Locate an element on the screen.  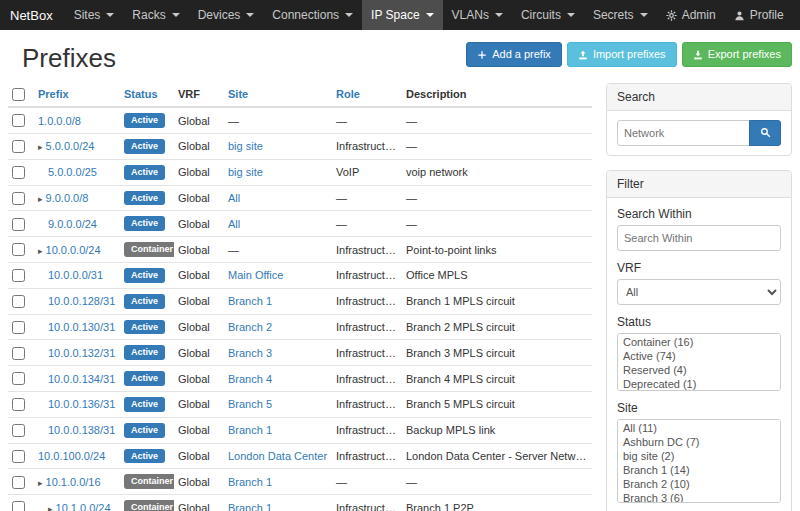
nav-admin: Admin is located at coordinates (691, 15).